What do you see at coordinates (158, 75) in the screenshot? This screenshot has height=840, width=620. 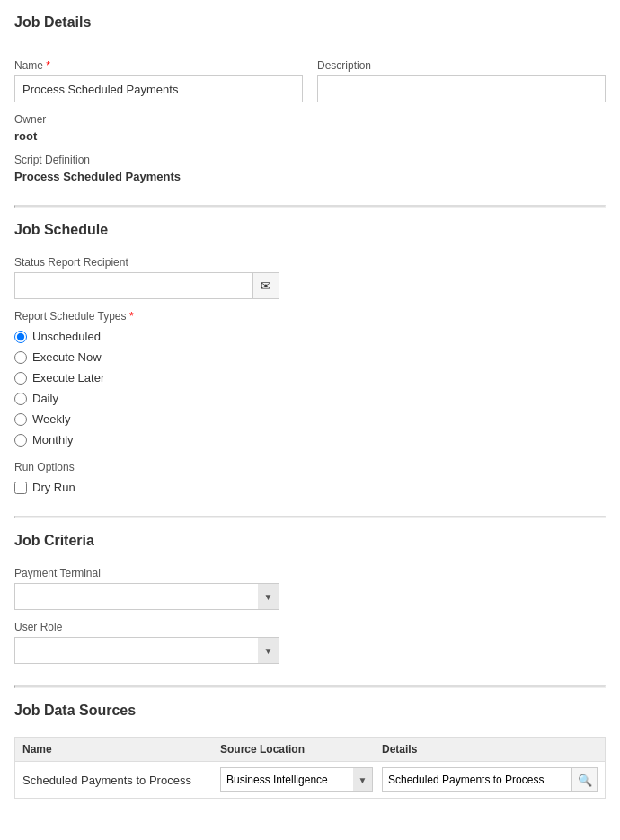 I see `name-field-group: Name *` at bounding box center [158, 75].